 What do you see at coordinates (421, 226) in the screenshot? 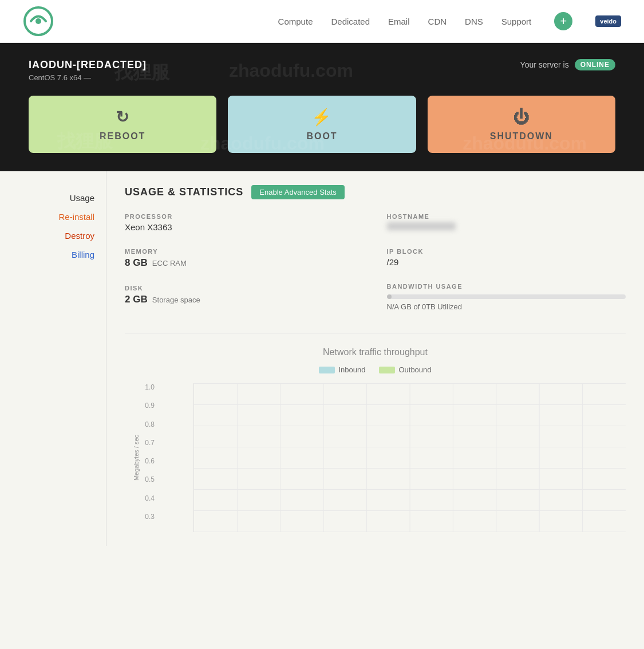
I see `hostname-blurred` at bounding box center [421, 226].